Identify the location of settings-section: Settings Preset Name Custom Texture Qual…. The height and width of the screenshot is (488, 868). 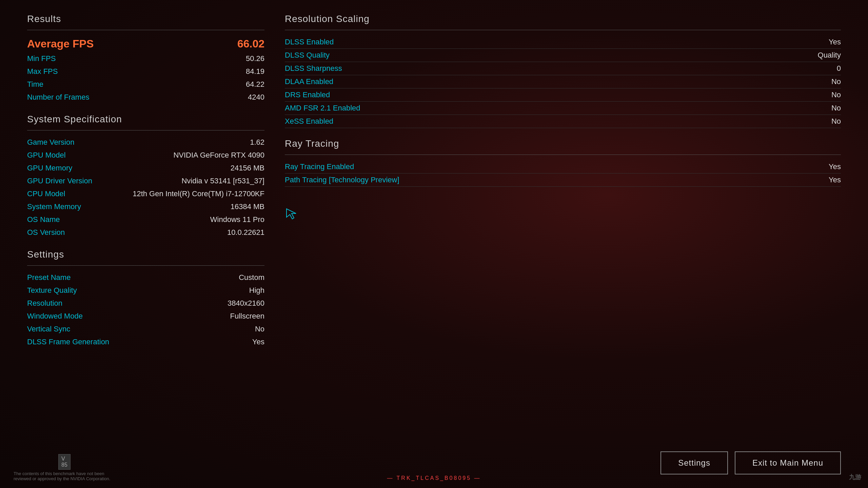
(146, 299).